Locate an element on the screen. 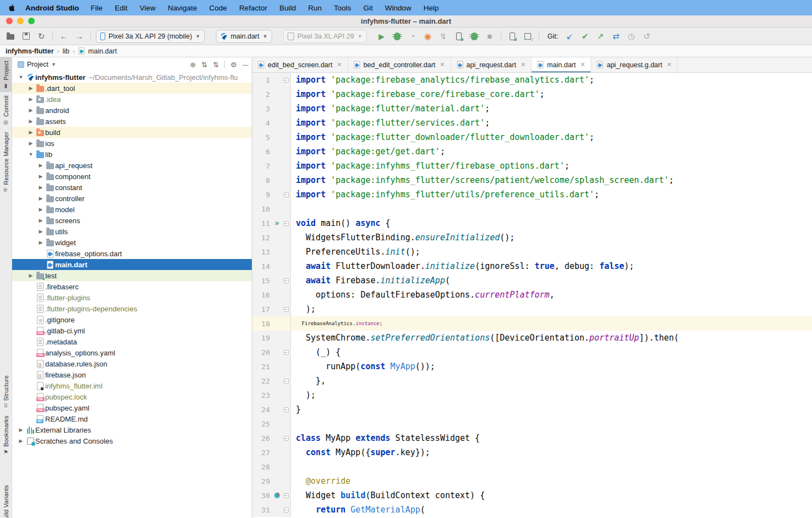  minimize-window-button is located at coordinates (20, 21).